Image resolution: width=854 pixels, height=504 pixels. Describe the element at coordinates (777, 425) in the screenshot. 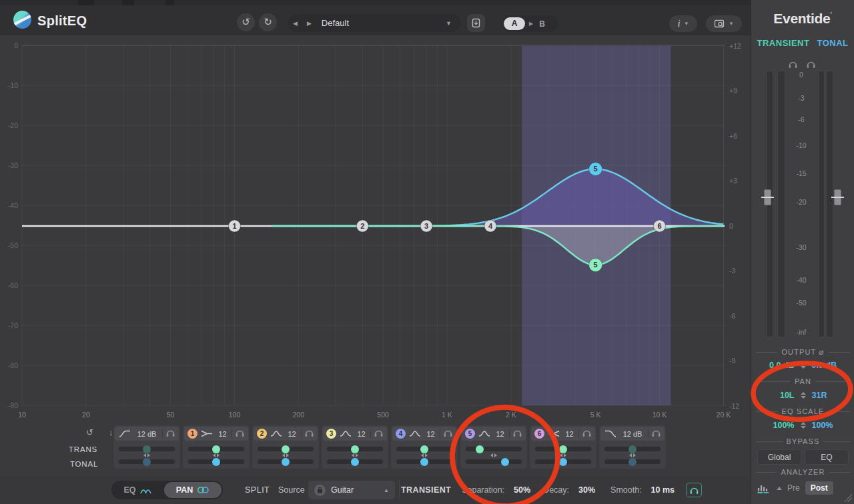

I see `eq-scale-transient-value: 100%` at that location.